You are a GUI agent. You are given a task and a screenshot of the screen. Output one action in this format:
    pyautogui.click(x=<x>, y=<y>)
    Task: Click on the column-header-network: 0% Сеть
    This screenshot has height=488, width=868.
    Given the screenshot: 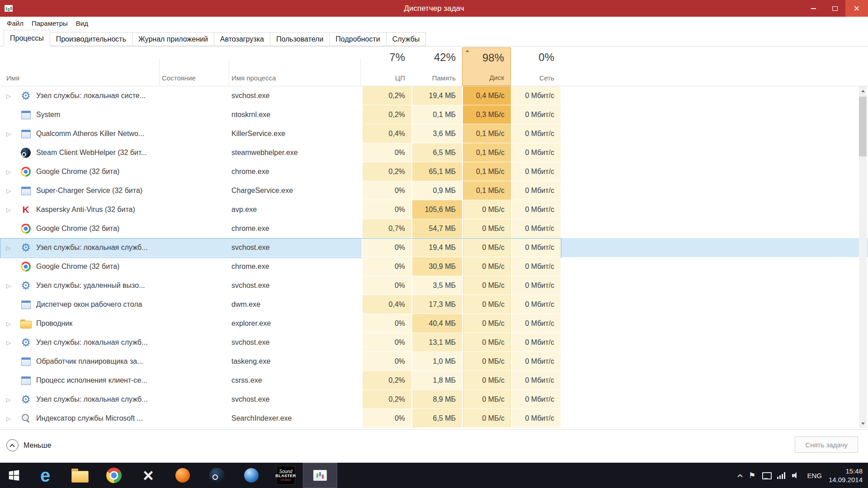 What is the action you would take?
    pyautogui.click(x=536, y=67)
    